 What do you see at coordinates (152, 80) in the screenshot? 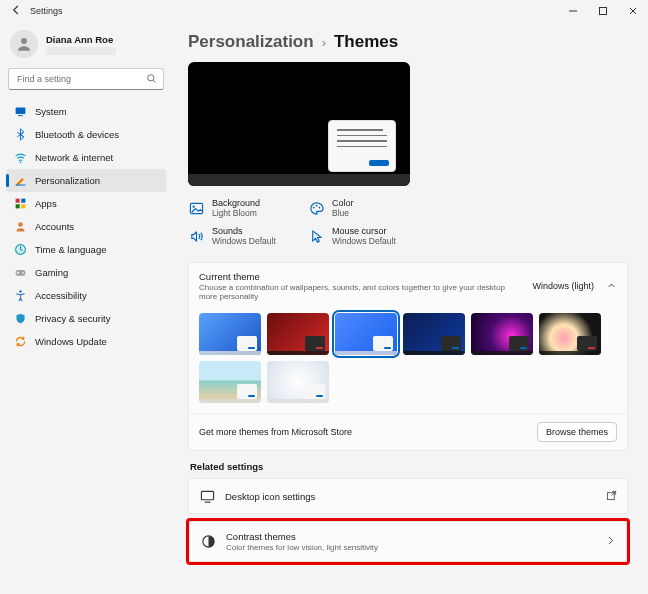
I see `search-icon` at bounding box center [152, 80].